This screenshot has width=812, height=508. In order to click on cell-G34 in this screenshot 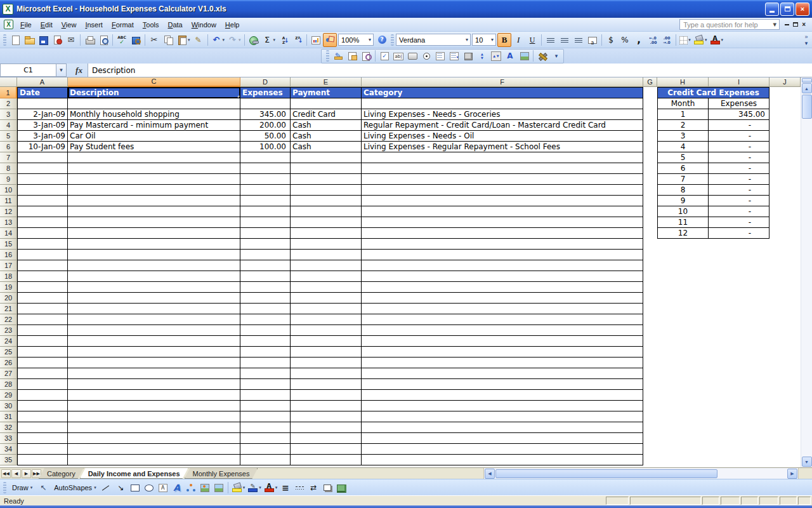, I will do `click(650, 450)`.